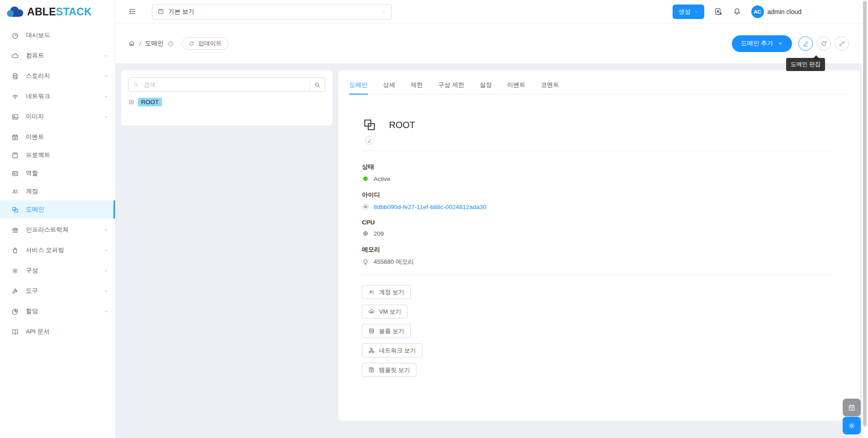 This screenshot has height=438, width=868. I want to click on settings-button, so click(852, 425).